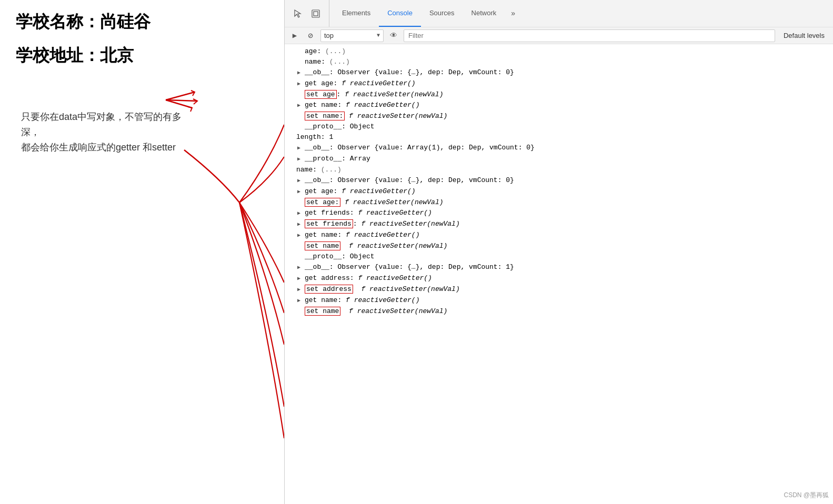 This screenshot has width=833, height=504. Describe the element at coordinates (378, 36) in the screenshot. I see `dropdown-arrow-icon: ▼` at that location.